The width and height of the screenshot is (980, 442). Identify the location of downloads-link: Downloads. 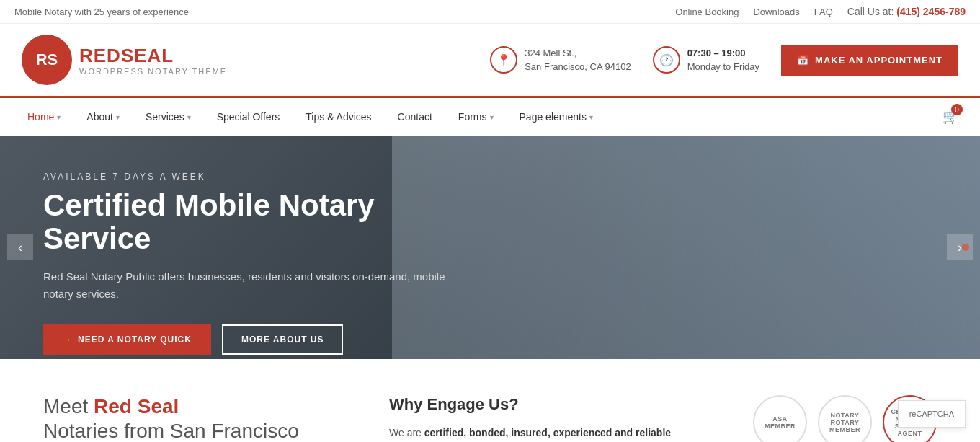
(776, 12).